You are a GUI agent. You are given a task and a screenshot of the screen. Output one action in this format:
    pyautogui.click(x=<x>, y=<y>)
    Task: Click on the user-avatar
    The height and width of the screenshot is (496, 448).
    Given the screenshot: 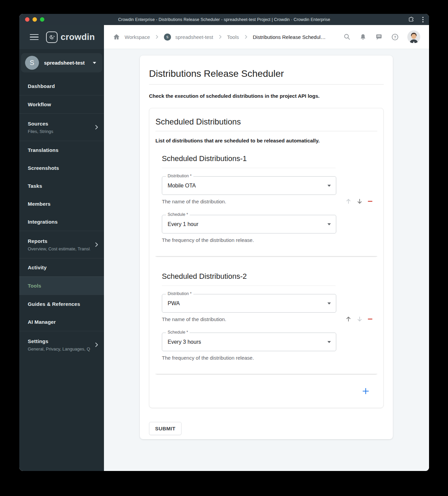 What is the action you would take?
    pyautogui.click(x=414, y=37)
    